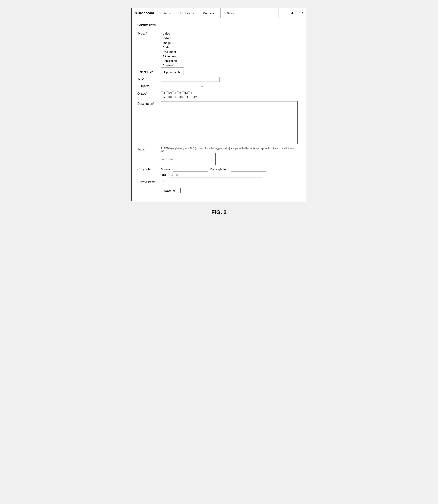 The height and width of the screenshot is (504, 438). I want to click on save-button: Save Item, so click(171, 190).